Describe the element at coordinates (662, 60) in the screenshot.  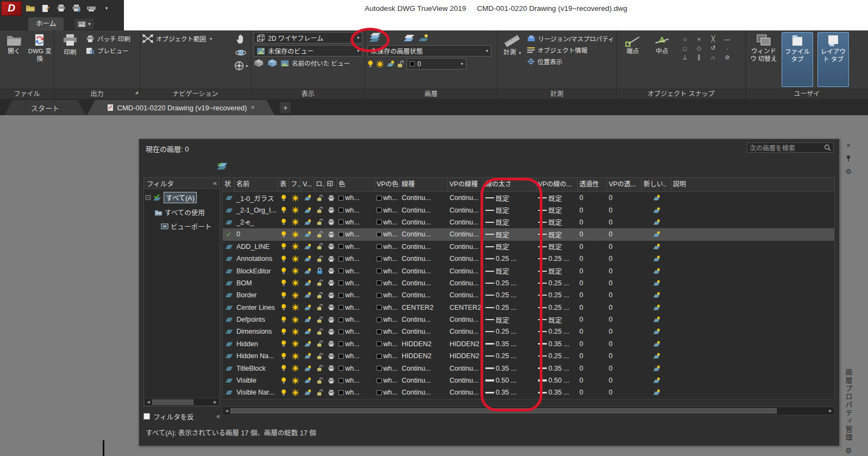
I see `osnap-midpoint-button: 中点` at that location.